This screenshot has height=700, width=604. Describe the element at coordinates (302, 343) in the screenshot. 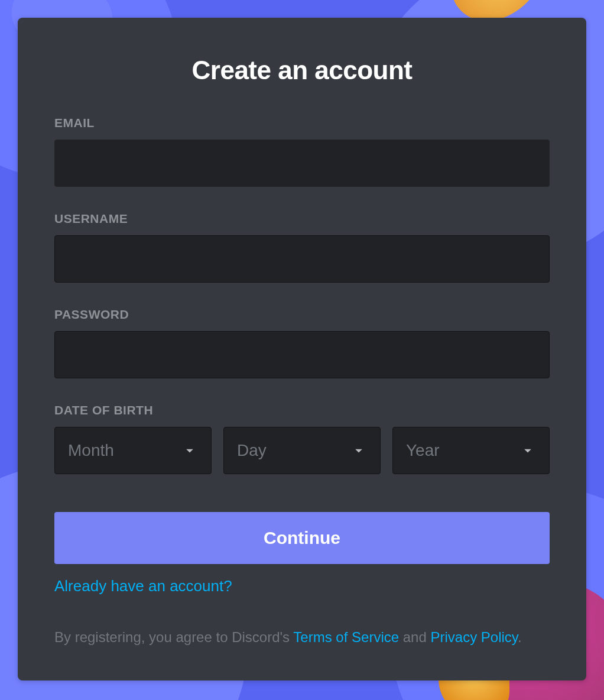

I see `password-field-group: PASSWORD` at that location.